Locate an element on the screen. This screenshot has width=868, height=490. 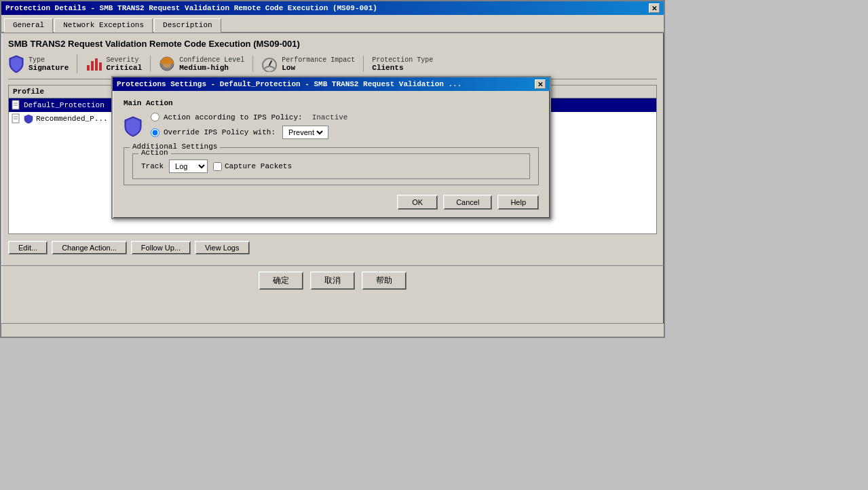
info-performance: Performance Impact Low is located at coordinates (308, 64).